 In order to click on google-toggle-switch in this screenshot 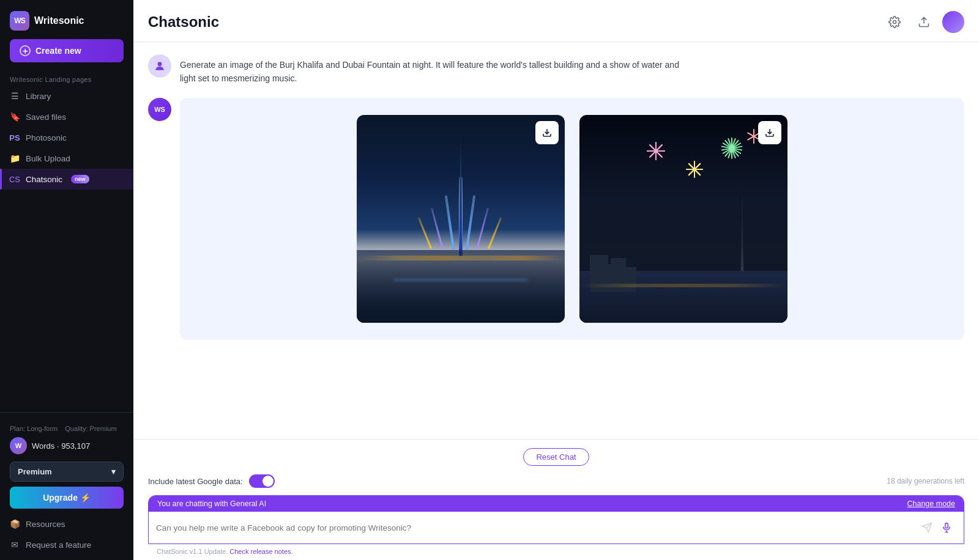, I will do `click(262, 481)`.